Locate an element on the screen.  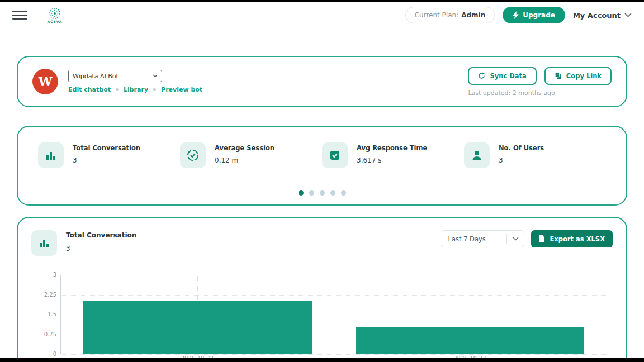
y-axis-tick: 0.75 is located at coordinates (42, 334).